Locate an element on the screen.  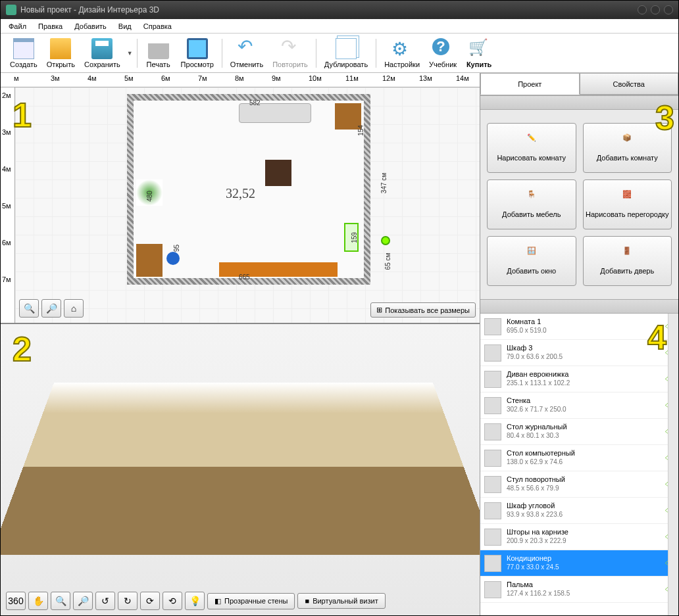
redo-icon is located at coordinates (290, 49).